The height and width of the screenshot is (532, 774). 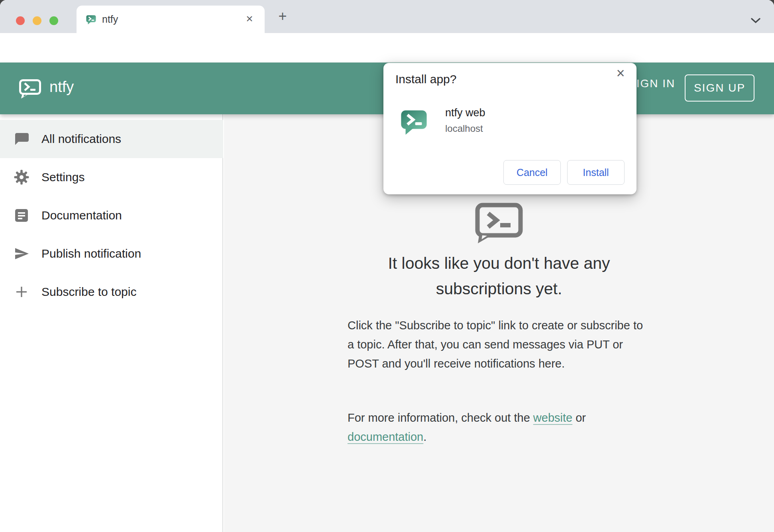 I want to click on more-info-paragraph: For more information, check out the webs…, so click(x=499, y=427).